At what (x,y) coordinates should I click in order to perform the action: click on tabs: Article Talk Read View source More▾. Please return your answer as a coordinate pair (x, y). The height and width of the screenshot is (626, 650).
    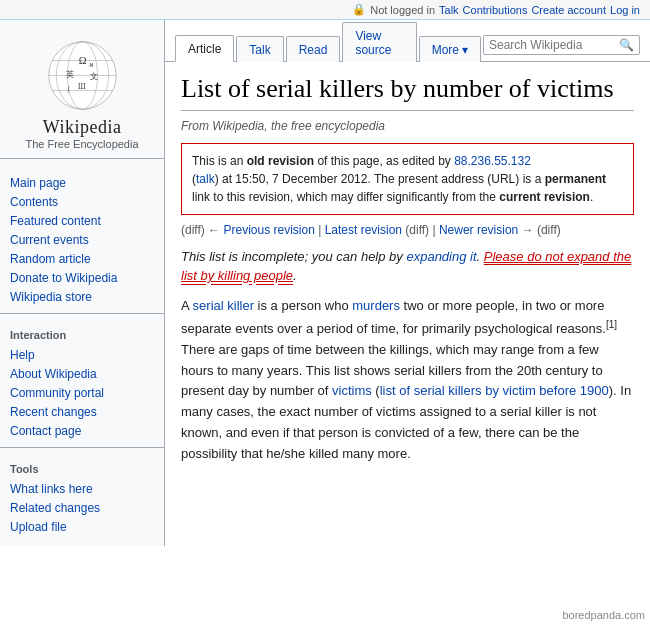
    Looking at the image, I should click on (329, 41).